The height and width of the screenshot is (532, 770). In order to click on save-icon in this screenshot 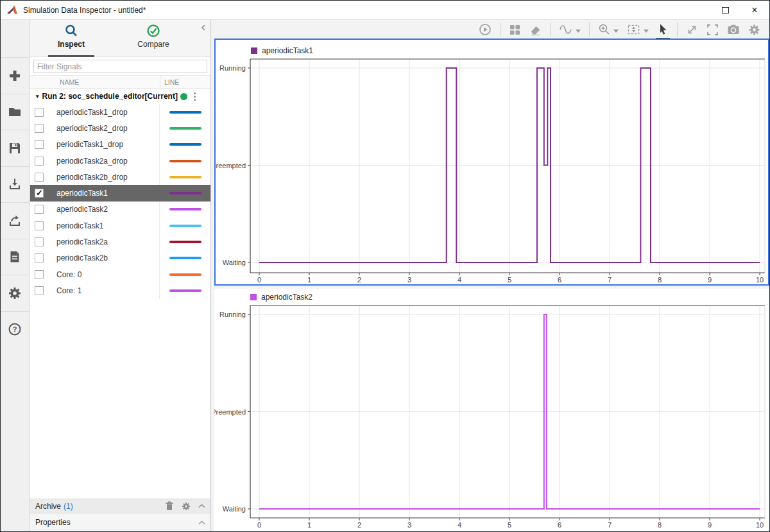, I will do `click(15, 148)`.